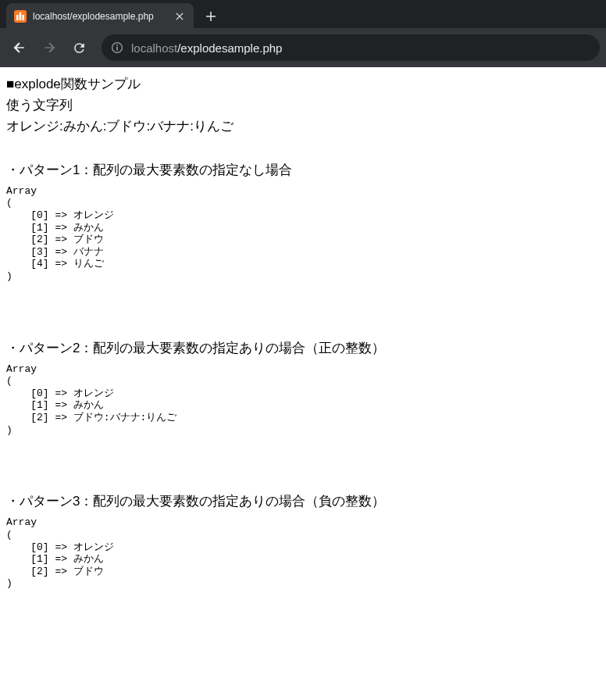 Image resolution: width=606 pixels, height=700 pixels. I want to click on page-heading: ■explode関数サンプル, so click(303, 84).